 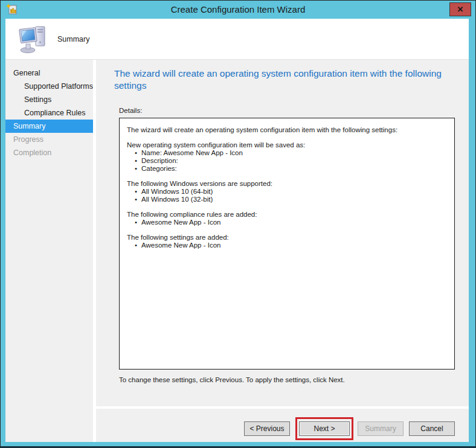 What do you see at coordinates (381, 429) in the screenshot?
I see `summary-button: Summary` at bounding box center [381, 429].